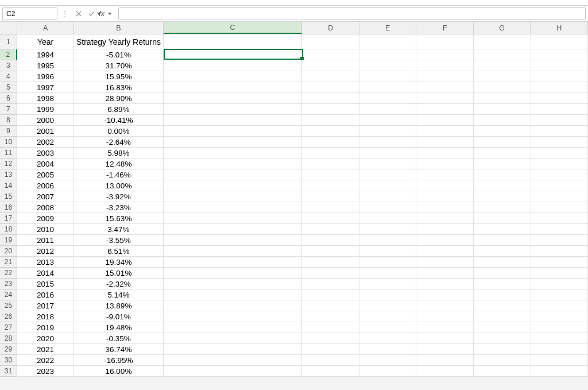  Describe the element at coordinates (559, 349) in the screenshot. I see `cell-H29` at that location.